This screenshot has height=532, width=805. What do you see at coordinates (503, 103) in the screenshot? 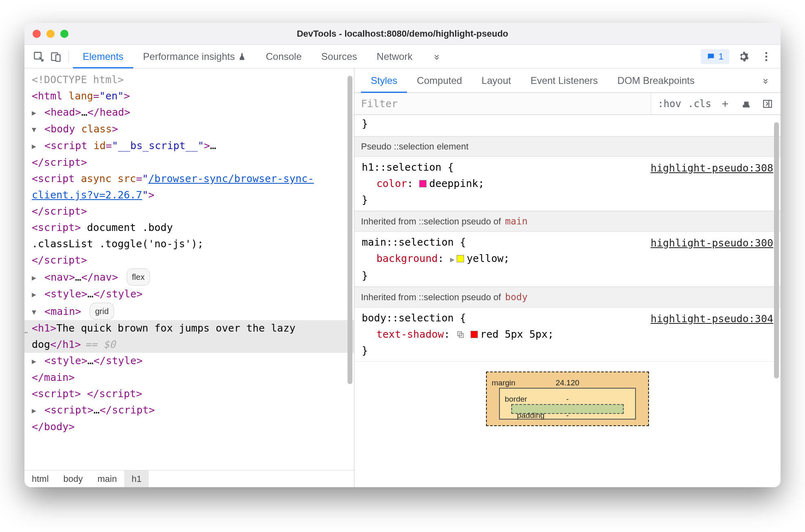
I see `styles-filter-input` at bounding box center [503, 103].